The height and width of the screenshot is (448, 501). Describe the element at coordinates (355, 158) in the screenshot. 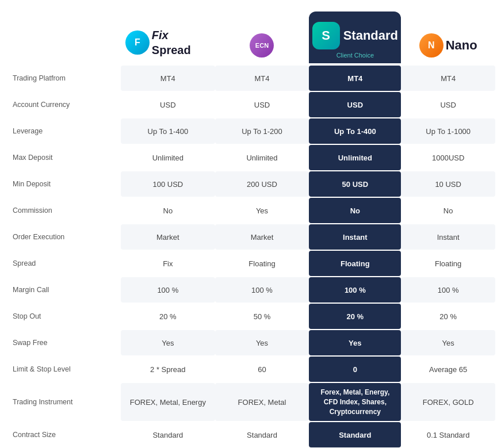

I see `standard-value: Unlimited` at that location.